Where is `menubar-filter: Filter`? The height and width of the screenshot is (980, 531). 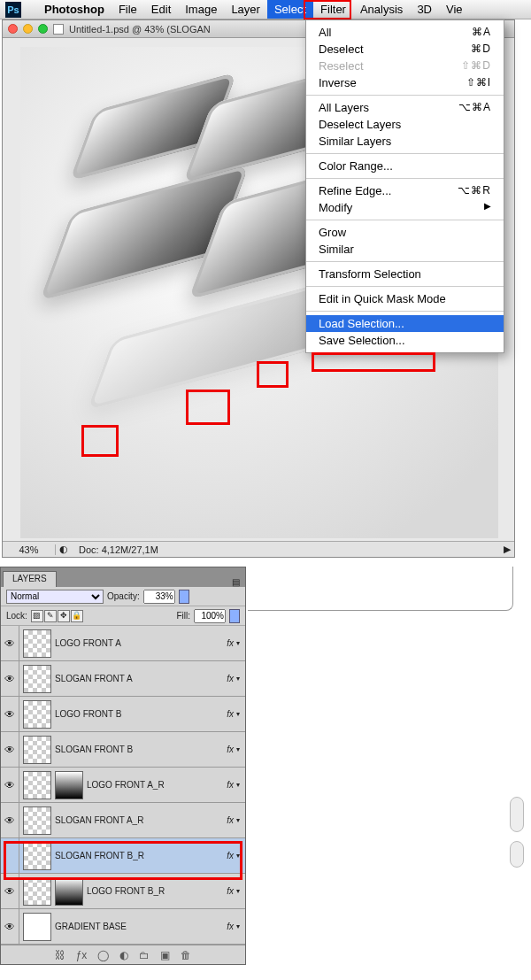
menubar-filter: Filter is located at coordinates (333, 9).